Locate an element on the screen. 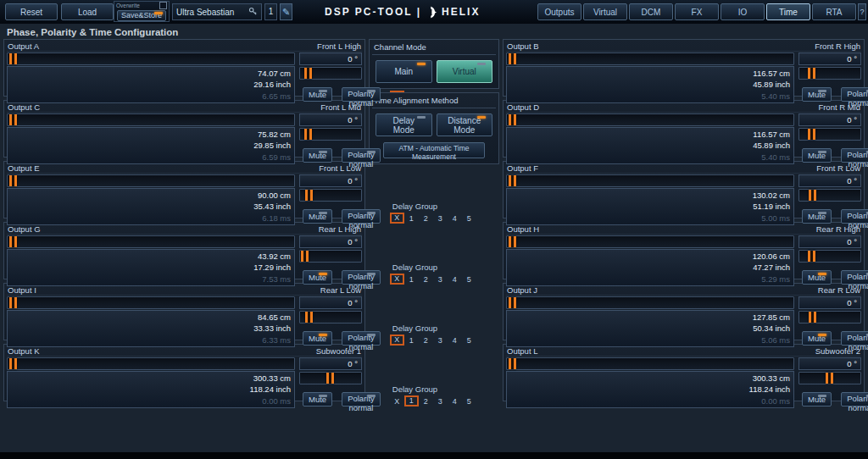  virtual-mode-button: Virtual is located at coordinates (465, 71).